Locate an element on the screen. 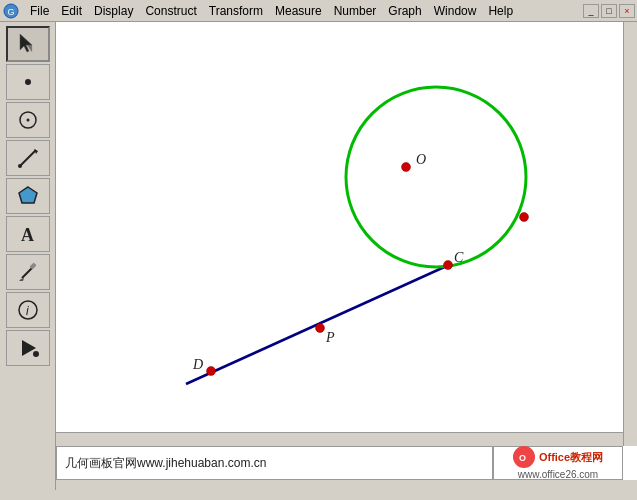 The height and width of the screenshot is (500, 637). maximize-button: □ is located at coordinates (609, 11).